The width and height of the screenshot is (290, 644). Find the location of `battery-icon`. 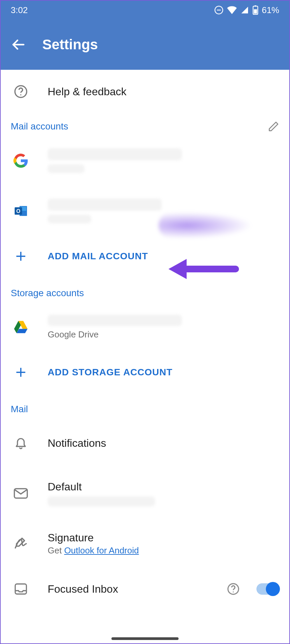

battery-icon is located at coordinates (255, 10).